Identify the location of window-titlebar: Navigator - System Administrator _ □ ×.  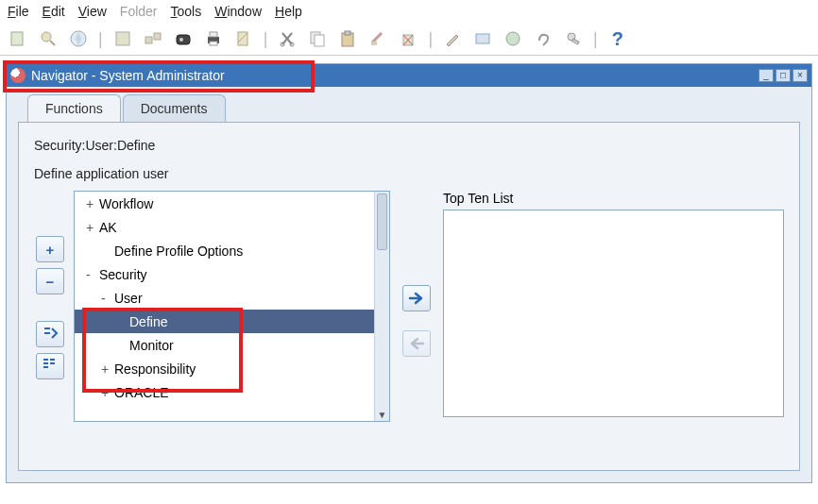
(409, 76).